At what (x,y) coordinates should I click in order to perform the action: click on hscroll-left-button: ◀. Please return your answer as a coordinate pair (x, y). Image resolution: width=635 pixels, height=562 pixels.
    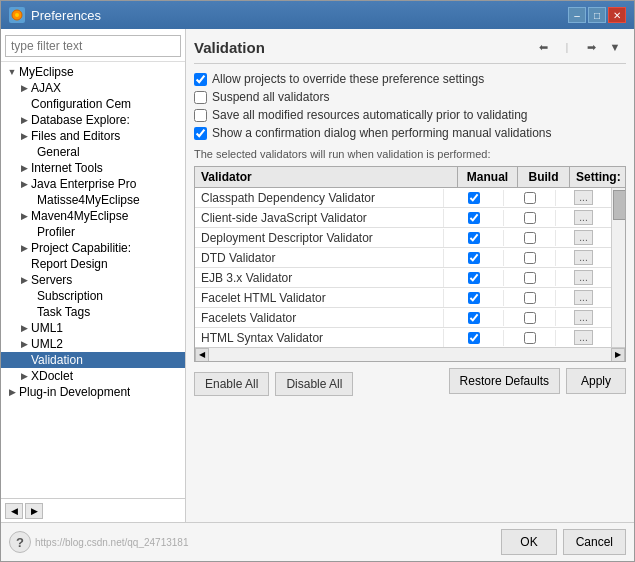
    Looking at the image, I should click on (202, 355).